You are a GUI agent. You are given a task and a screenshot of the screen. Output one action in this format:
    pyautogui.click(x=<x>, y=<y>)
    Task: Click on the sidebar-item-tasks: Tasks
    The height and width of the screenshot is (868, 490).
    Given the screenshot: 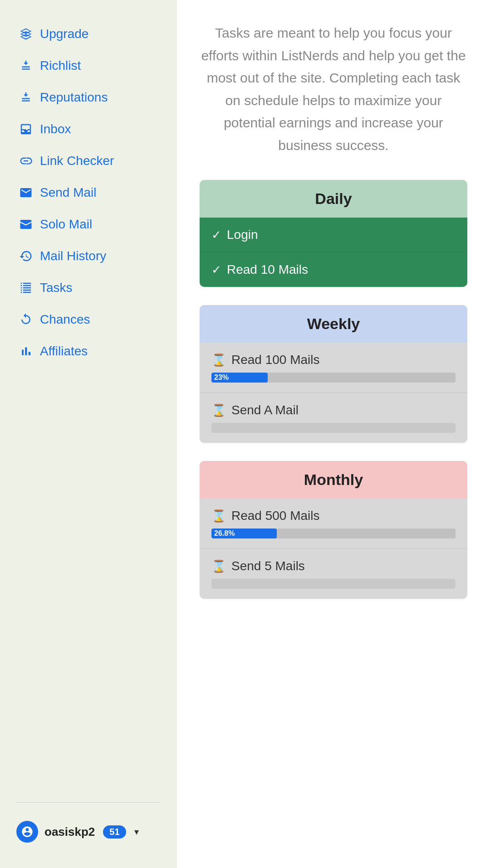 What is the action you would take?
    pyautogui.click(x=88, y=288)
    